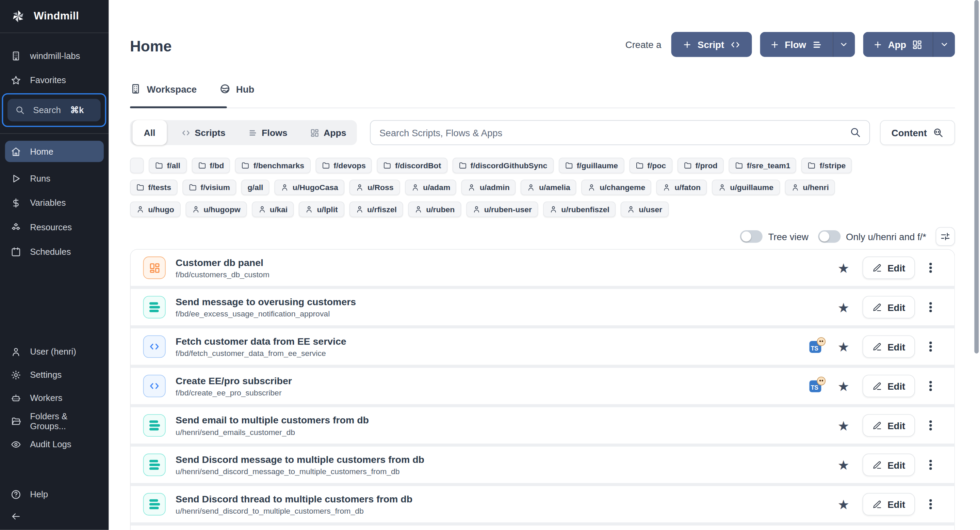 Image resolution: width=980 pixels, height=530 pixels. I want to click on filter-chip: u/henri, so click(810, 187).